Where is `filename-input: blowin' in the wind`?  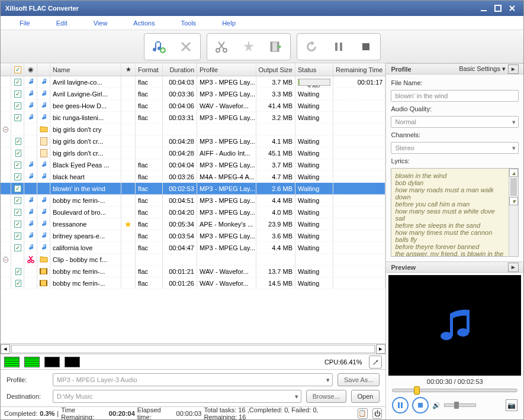 filename-input: blowin' in the wind is located at coordinates (455, 96).